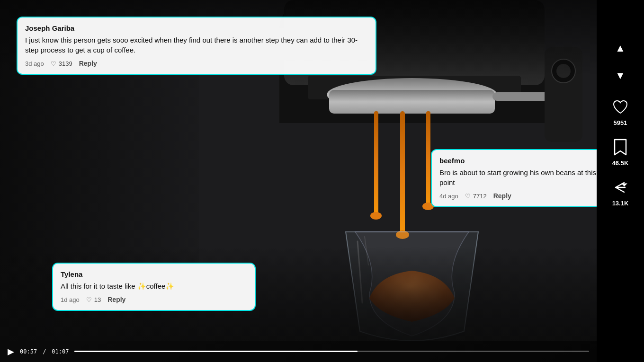 The image size is (644, 362). What do you see at coordinates (197, 28) in the screenshot?
I see `comment-joseph-author: Joseph Gariba` at bounding box center [197, 28].